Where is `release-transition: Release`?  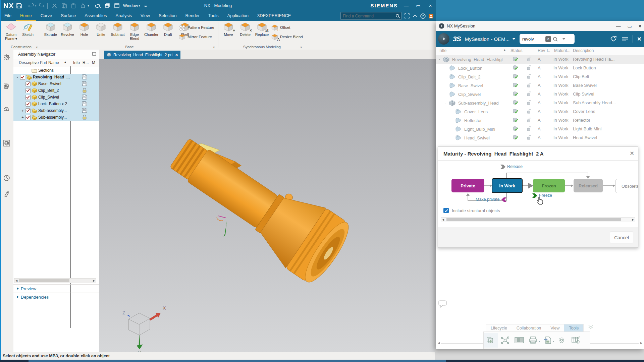 release-transition: Release is located at coordinates (512, 167).